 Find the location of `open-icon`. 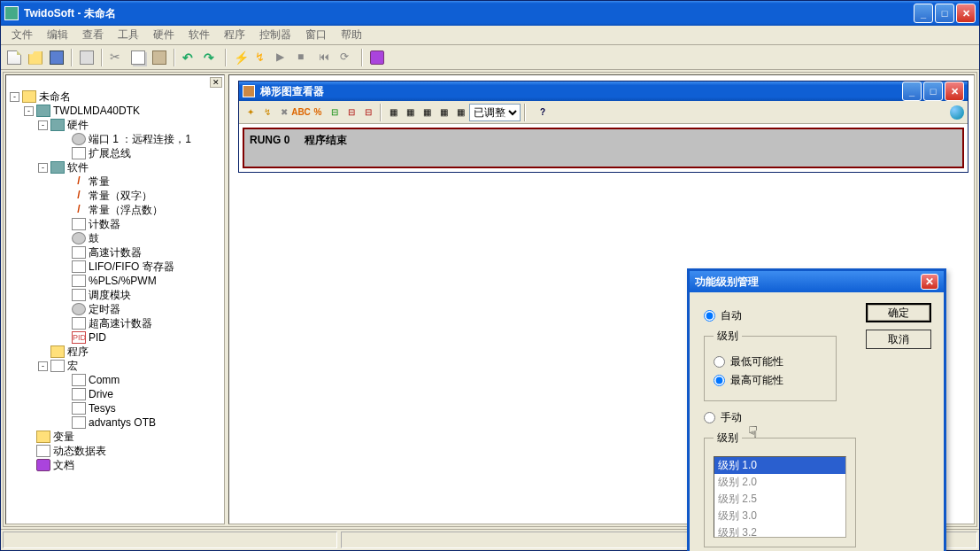

open-icon is located at coordinates (35, 58).